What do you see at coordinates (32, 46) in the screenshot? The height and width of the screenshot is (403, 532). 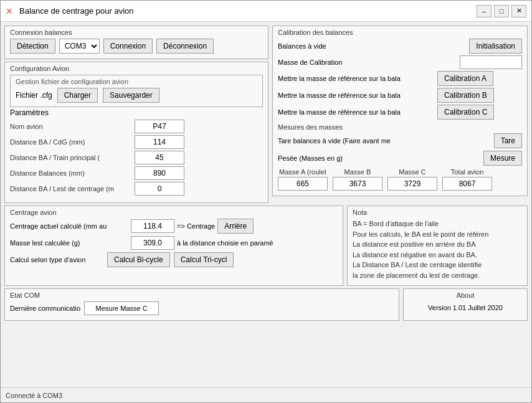 I see `detection-button: Détection` at bounding box center [32, 46].